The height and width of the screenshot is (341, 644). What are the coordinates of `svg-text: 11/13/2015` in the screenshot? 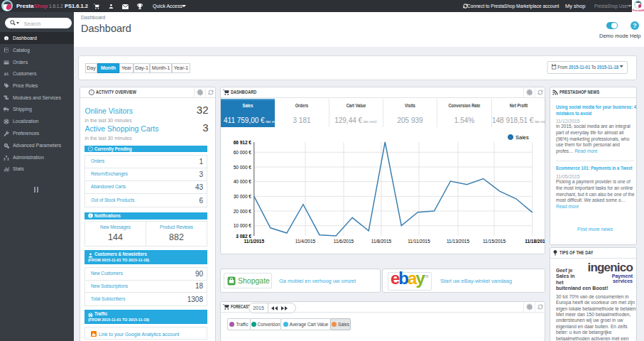 It's located at (458, 242).